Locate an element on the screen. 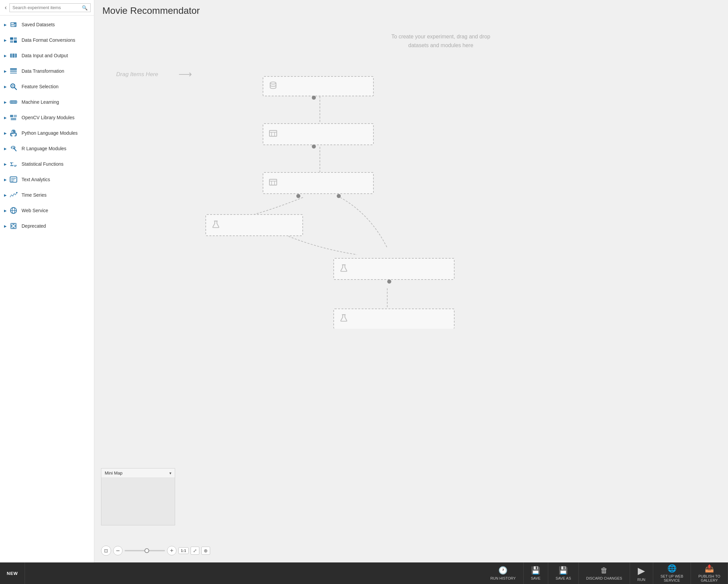 This screenshot has height=584, width=728. run-history-icon: 🕐 is located at coordinates (503, 570).